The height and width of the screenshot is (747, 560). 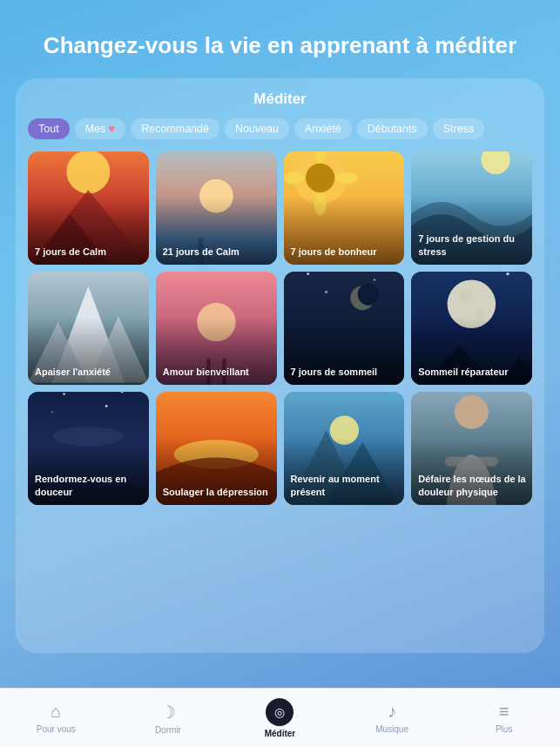 What do you see at coordinates (175, 129) in the screenshot?
I see `filter-tab-recommande: Recommandé` at bounding box center [175, 129].